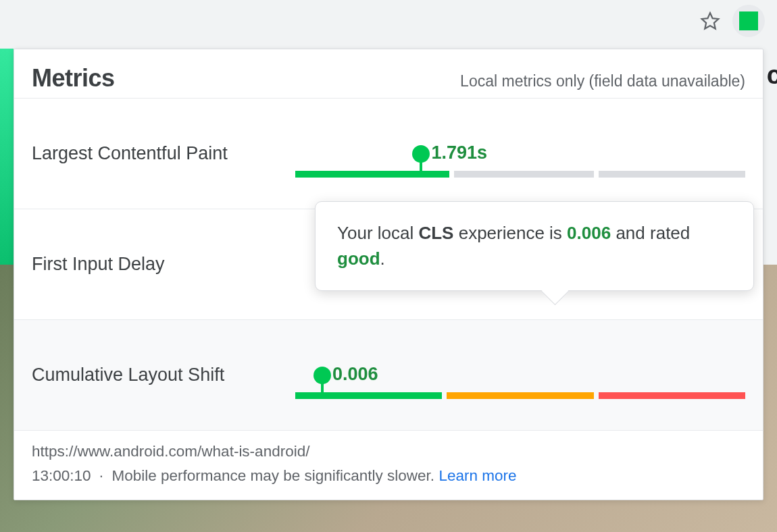  What do you see at coordinates (388, 74) in the screenshot?
I see `panel-header: Metrics Local metrics only (field data u…` at bounding box center [388, 74].